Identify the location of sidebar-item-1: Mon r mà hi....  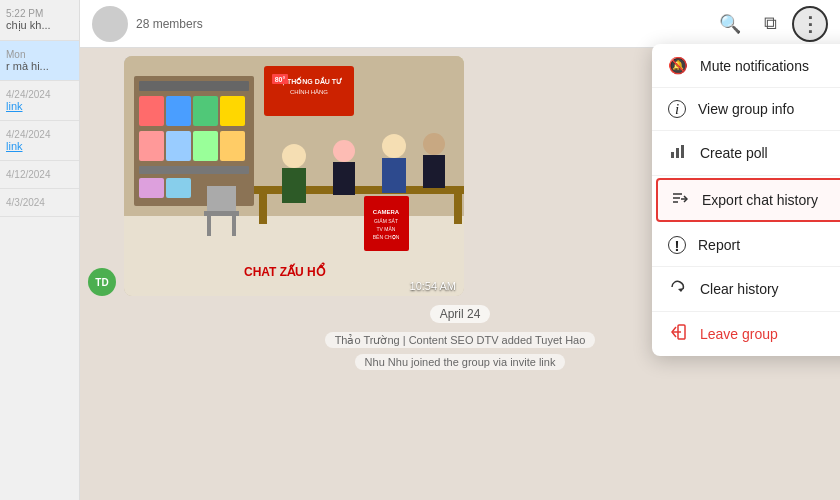
(40, 61).